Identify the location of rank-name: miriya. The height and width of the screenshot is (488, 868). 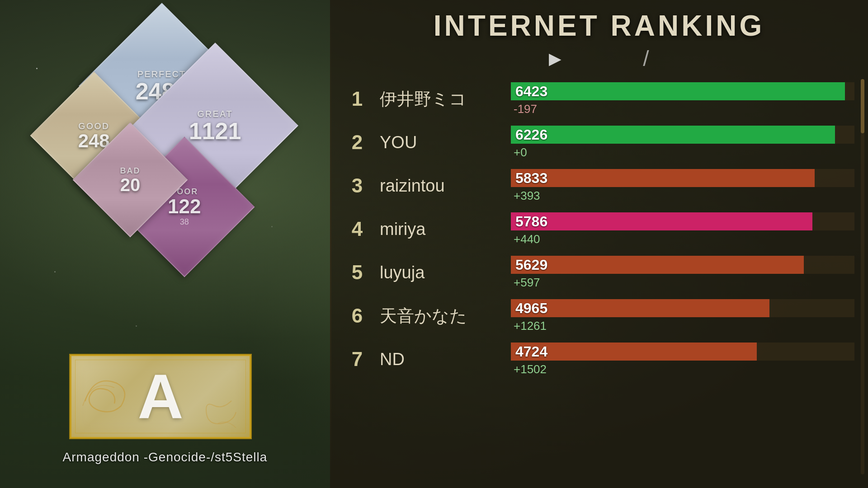
(443, 230).